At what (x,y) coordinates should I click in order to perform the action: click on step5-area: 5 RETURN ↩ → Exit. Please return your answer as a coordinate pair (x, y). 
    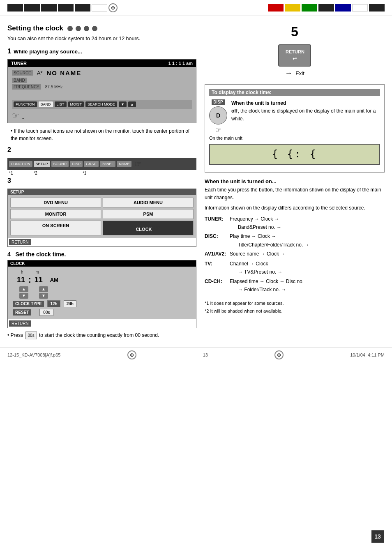
    Looking at the image, I should click on (295, 51).